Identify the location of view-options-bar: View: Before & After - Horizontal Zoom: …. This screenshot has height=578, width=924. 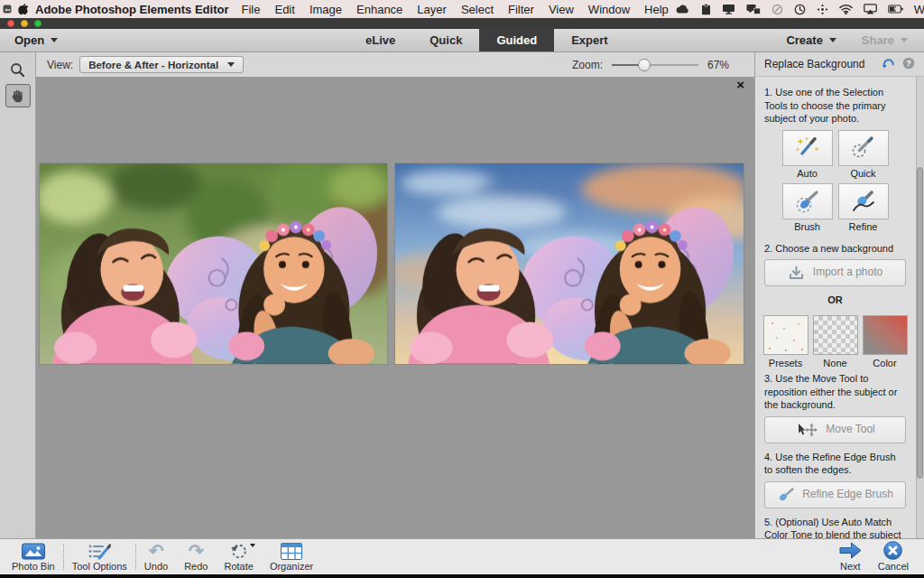
(395, 65).